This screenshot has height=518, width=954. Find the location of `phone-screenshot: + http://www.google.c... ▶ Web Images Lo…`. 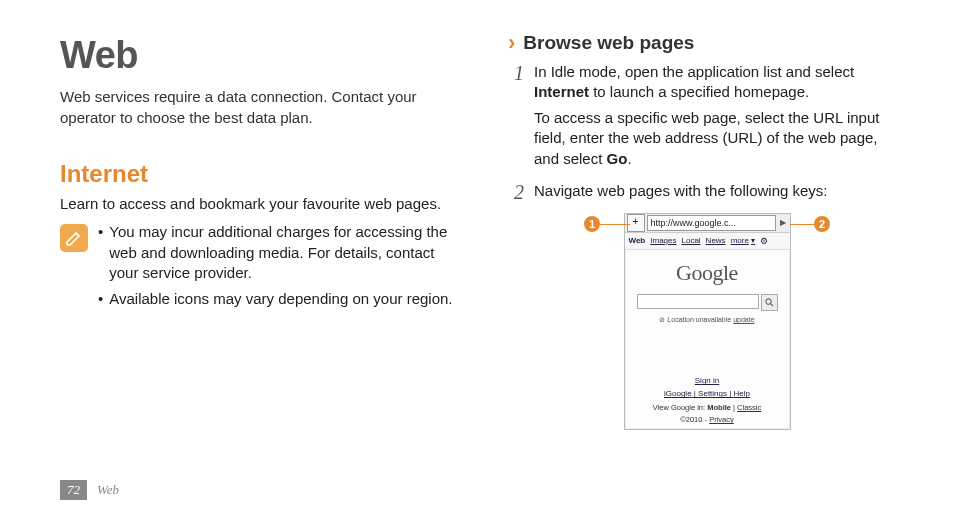

phone-screenshot: + http://www.google.c... ▶ Web Images Lo… is located at coordinates (708, 322).